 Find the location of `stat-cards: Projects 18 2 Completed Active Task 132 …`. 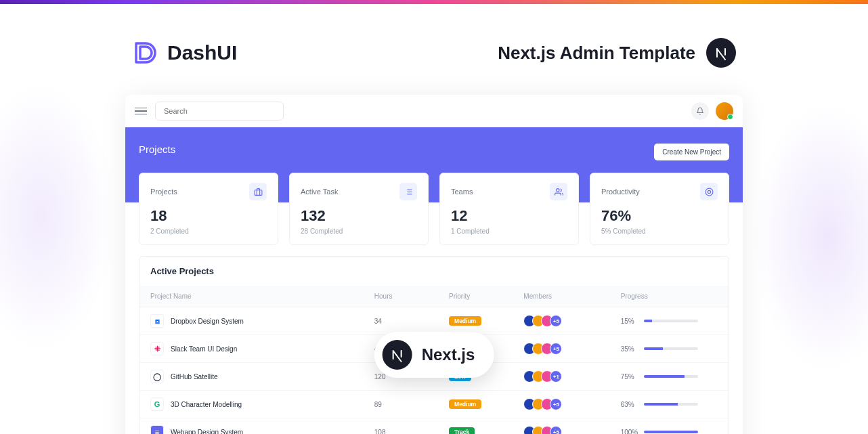

stat-cards: Projects 18 2 Completed Active Task 132 … is located at coordinates (434, 209).